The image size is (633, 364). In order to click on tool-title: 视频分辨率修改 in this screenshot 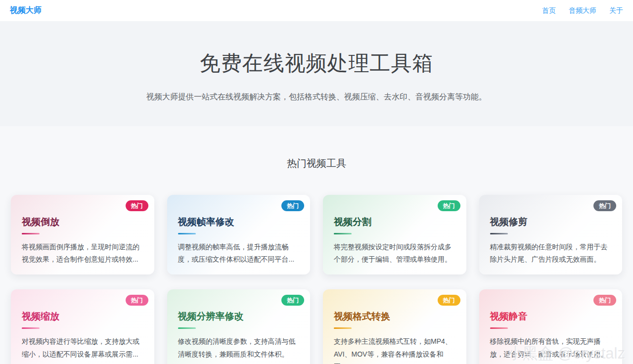, I will do `click(239, 317)`.